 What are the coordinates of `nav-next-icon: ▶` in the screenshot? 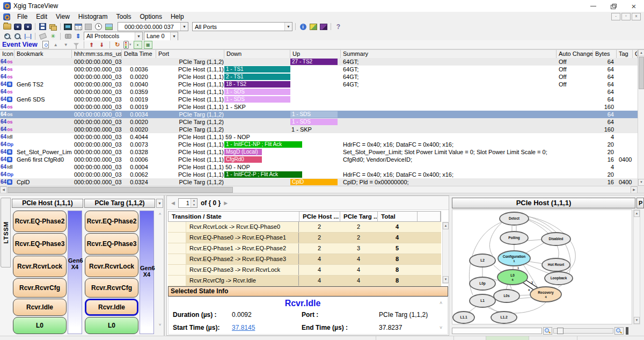 It's located at (225, 203).